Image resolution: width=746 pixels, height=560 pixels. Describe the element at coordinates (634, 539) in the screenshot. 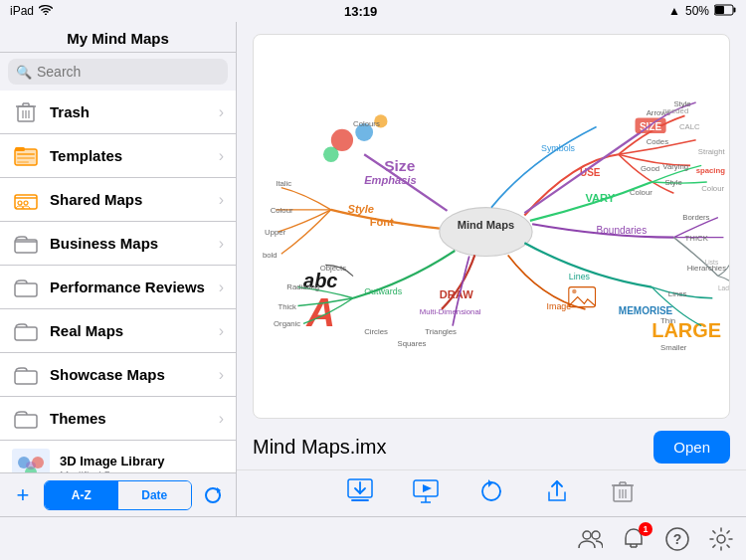

I see `notifications-icon: 1` at that location.